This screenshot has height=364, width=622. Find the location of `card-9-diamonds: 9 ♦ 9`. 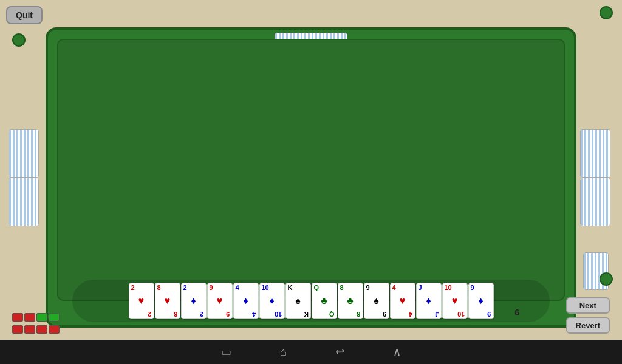

card-9-diamonds: 9 ♦ 9 is located at coordinates (481, 301).